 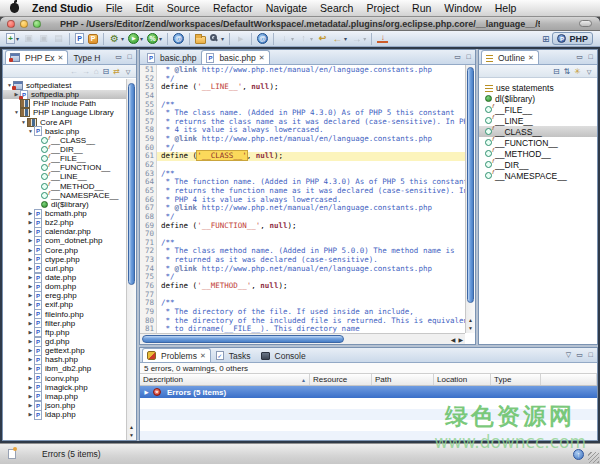 I want to click on tree-item: __CLASS__, so click(x=64, y=140).